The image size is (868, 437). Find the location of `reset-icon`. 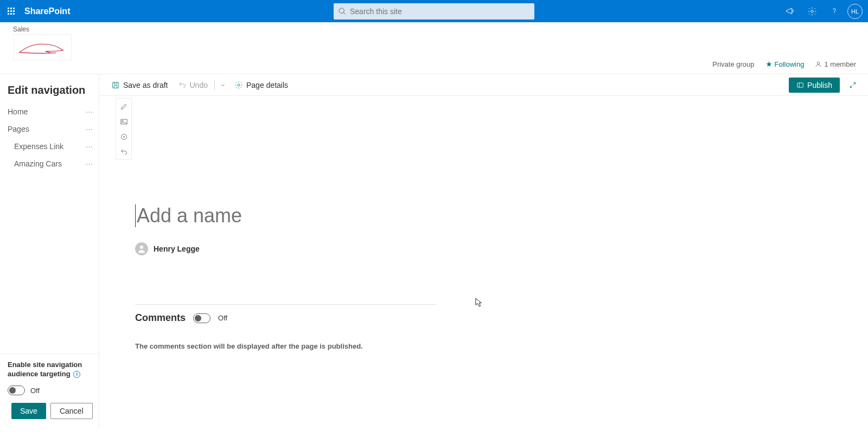

reset-icon is located at coordinates (124, 152).